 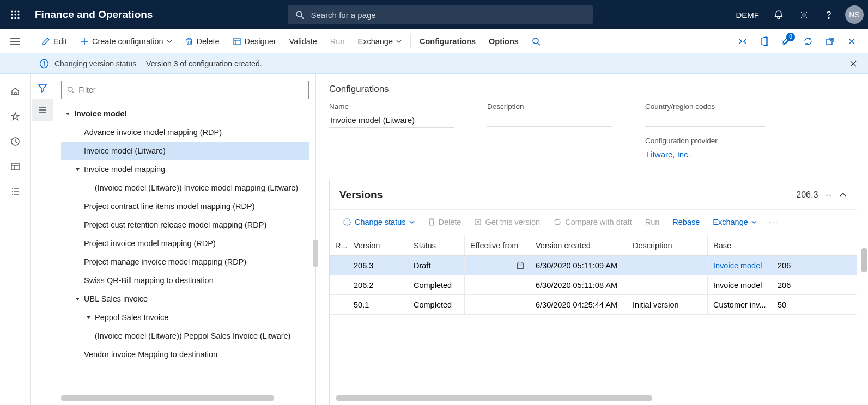 What do you see at coordinates (740, 305) in the screenshot?
I see `cell-base: Customer inv...` at bounding box center [740, 305].